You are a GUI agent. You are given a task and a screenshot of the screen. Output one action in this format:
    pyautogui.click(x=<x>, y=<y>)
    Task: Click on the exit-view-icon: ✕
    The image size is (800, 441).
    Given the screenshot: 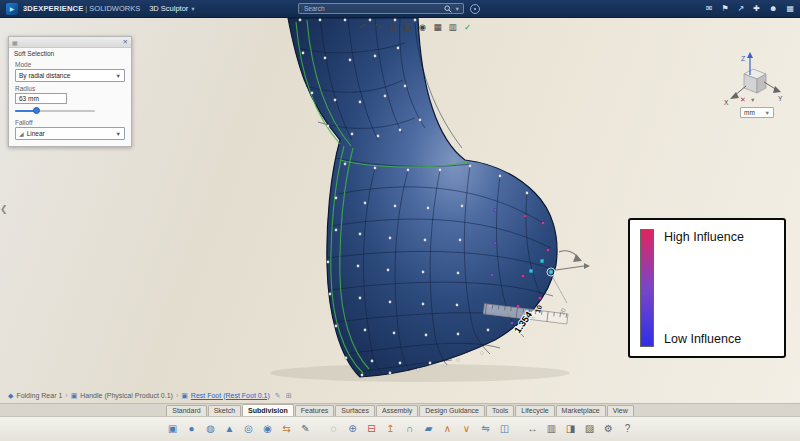 What is the action you would take?
    pyautogui.click(x=743, y=100)
    